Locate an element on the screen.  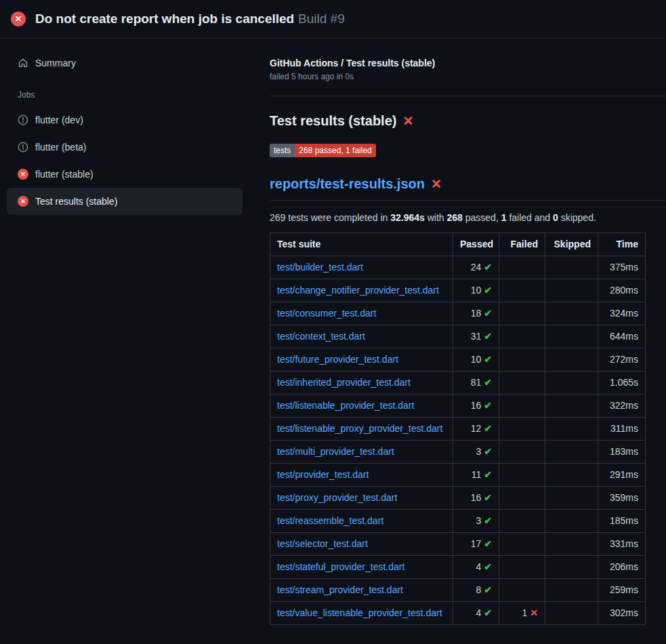
passed-count: 3 is located at coordinates (478, 451).